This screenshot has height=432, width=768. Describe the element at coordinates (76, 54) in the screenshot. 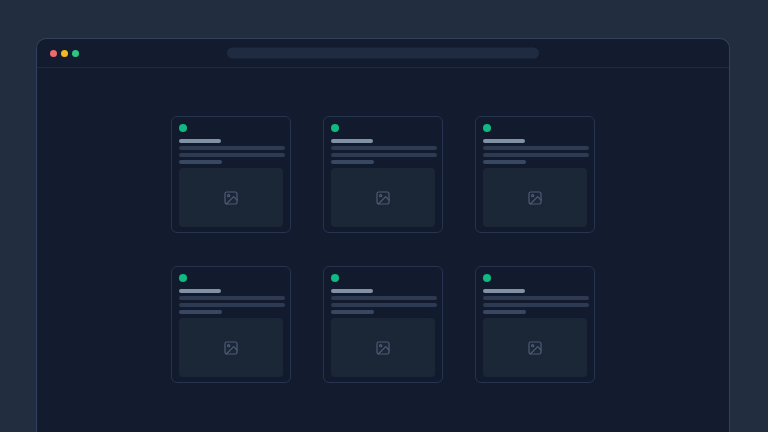

I see `maximize-button` at that location.